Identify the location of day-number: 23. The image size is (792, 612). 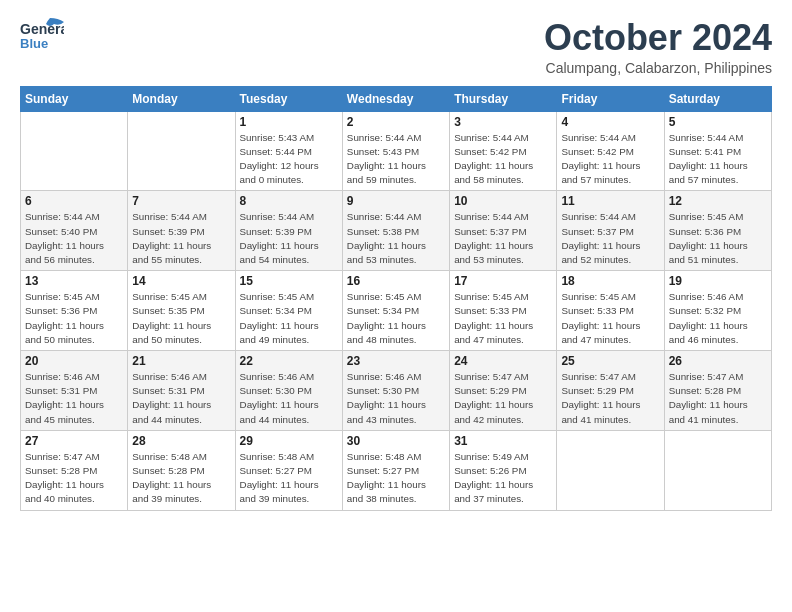
(396, 361).